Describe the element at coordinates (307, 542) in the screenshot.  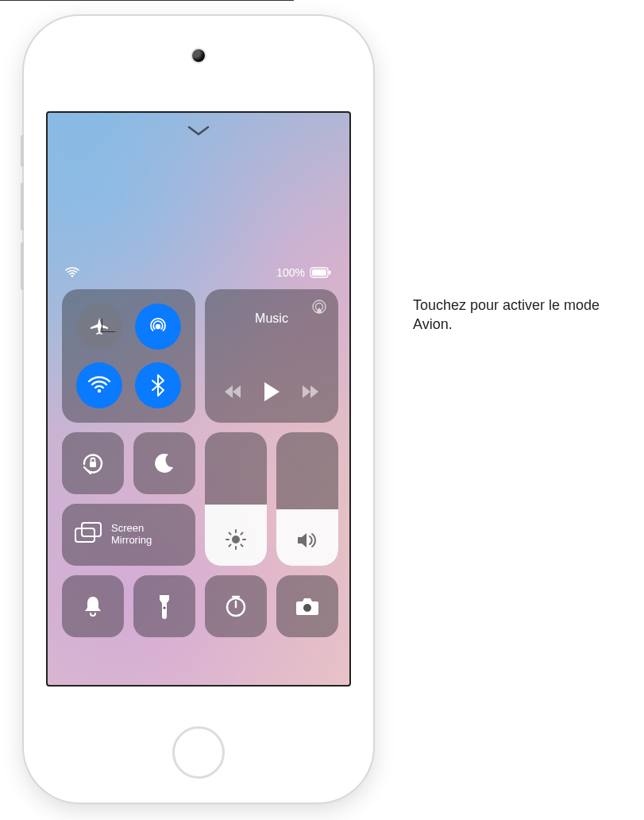
I see `volume-icon` at that location.